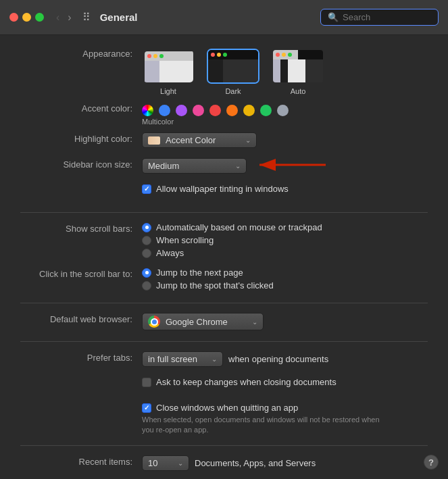  I want to click on scroll-bars-always-label: Always, so click(170, 253).